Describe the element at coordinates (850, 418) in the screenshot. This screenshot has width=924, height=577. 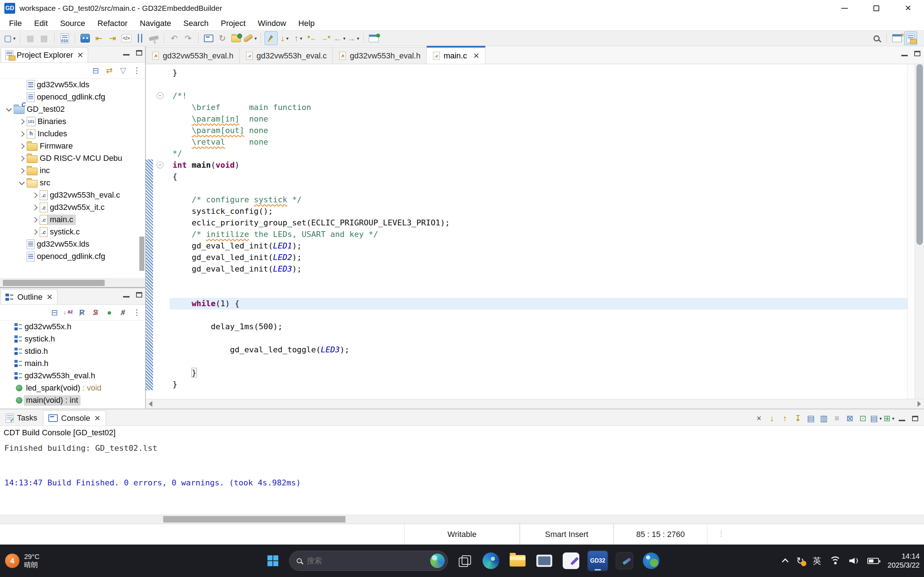
I see `clear-console-button: ⊠` at that location.